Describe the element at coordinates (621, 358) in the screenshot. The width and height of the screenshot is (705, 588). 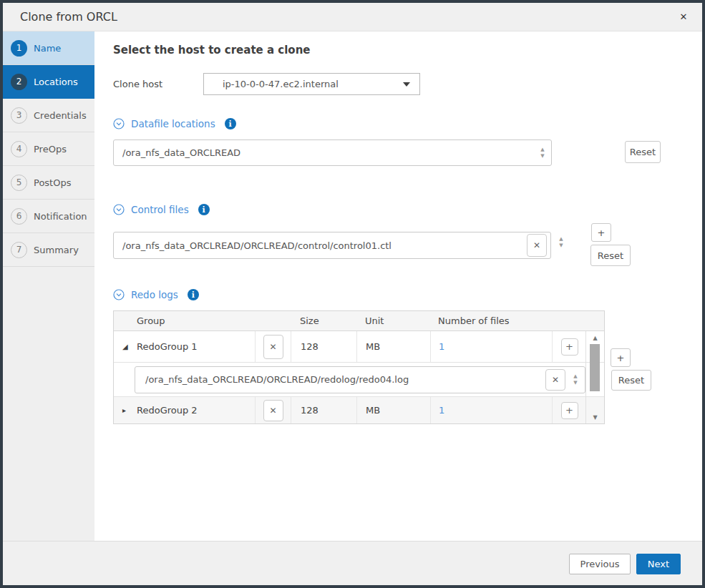
I see `redologs-add-group-button: +` at that location.